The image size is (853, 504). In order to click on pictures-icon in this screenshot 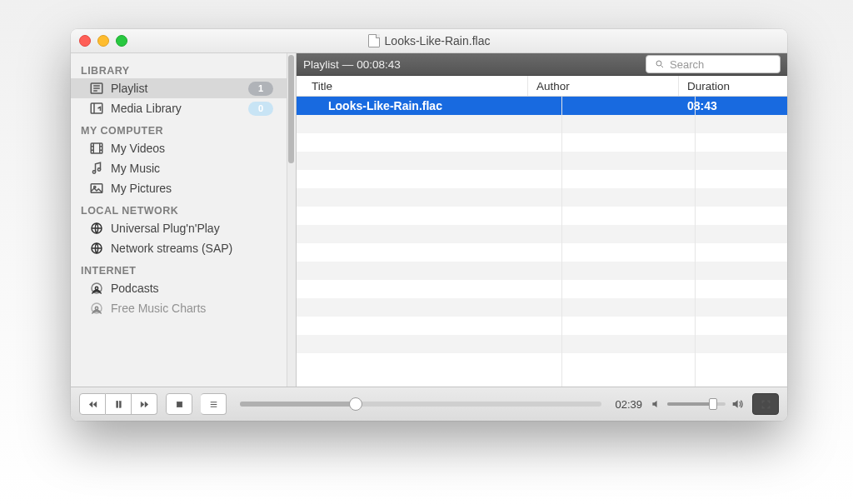, I will do `click(97, 188)`.